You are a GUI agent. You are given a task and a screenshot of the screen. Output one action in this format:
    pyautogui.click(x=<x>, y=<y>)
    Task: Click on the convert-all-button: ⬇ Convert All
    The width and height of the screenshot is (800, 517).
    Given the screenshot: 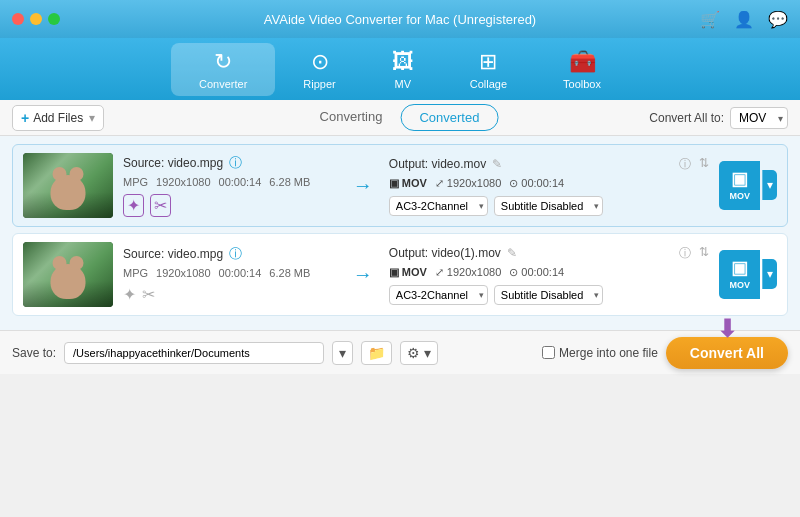 What is the action you would take?
    pyautogui.click(x=727, y=353)
    